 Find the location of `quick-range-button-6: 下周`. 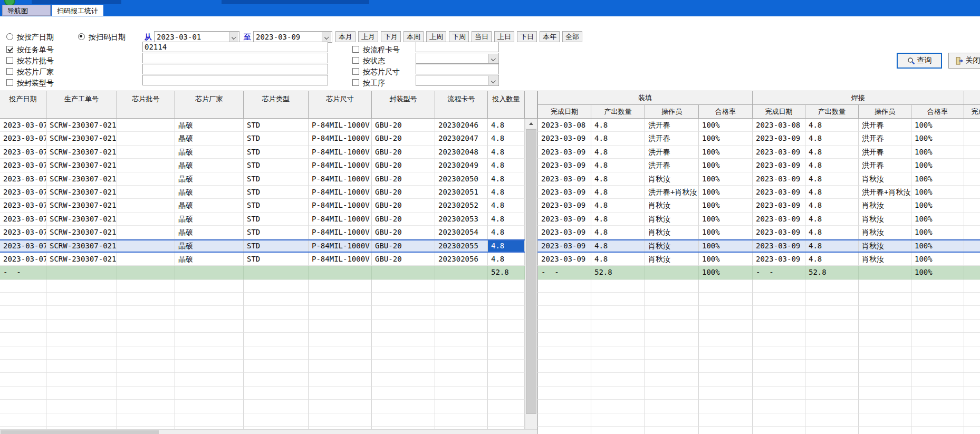

quick-range-button-6: 下周 is located at coordinates (459, 37).